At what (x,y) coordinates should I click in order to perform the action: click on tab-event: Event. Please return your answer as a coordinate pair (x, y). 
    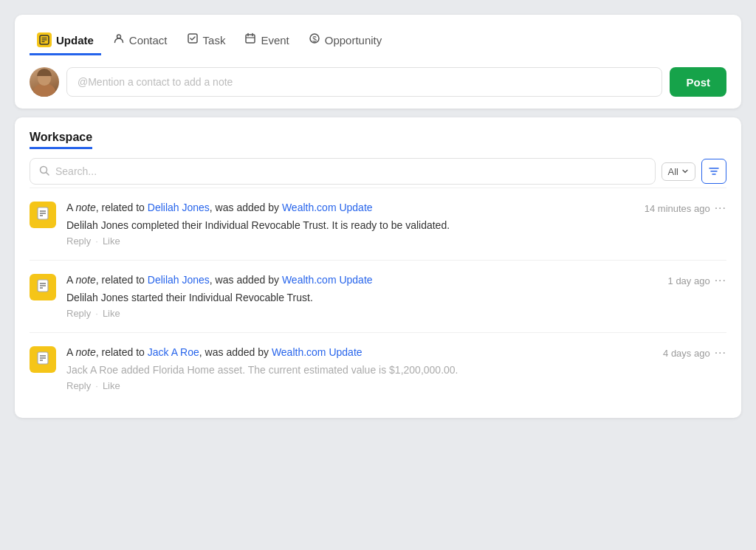
    Looking at the image, I should click on (267, 41).